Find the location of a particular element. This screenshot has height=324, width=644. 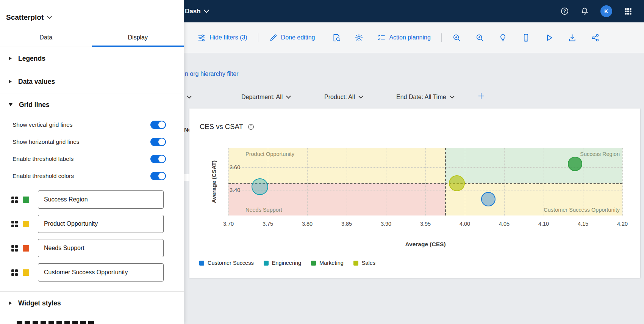

data-point-engineering is located at coordinates (260, 187).